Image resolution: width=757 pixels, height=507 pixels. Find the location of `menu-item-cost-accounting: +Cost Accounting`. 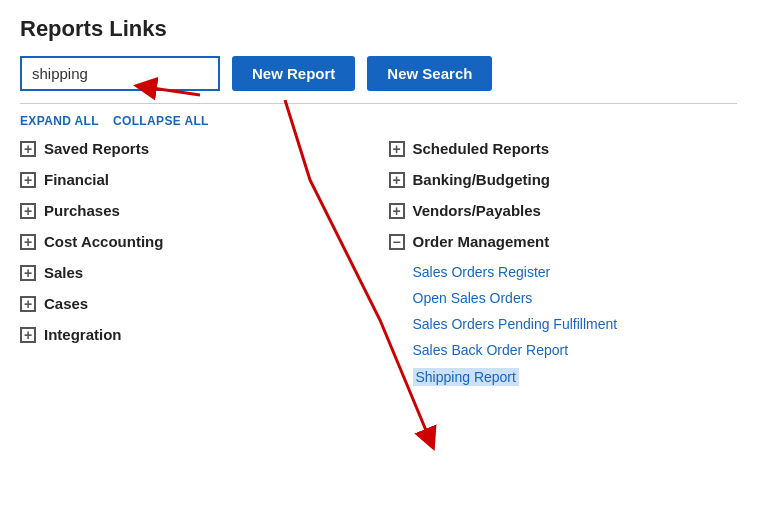

menu-item-cost-accounting: +Cost Accounting is located at coordinates (194, 242).